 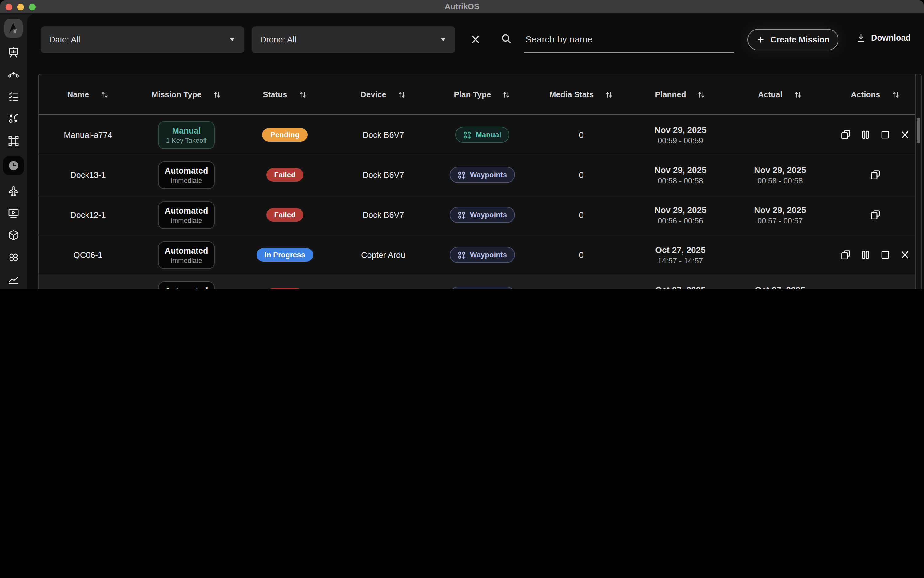 I want to click on status-badge: Pending, so click(x=285, y=135).